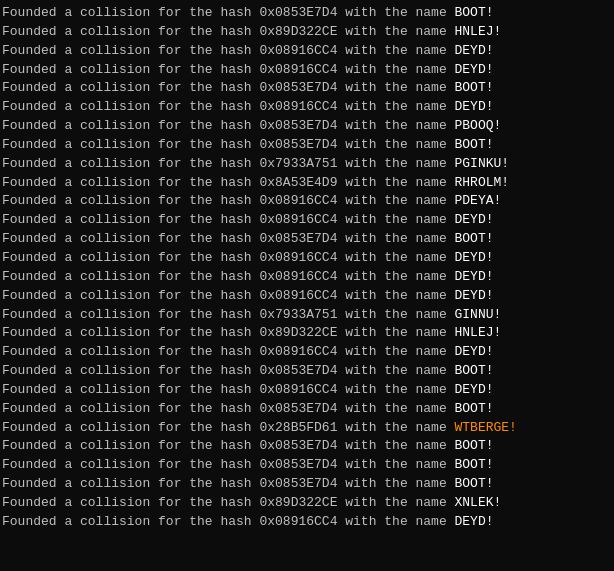 This screenshot has height=571, width=614. What do you see at coordinates (298, 428) in the screenshot?
I see `hash-value: 0x28B5FD61` at bounding box center [298, 428].